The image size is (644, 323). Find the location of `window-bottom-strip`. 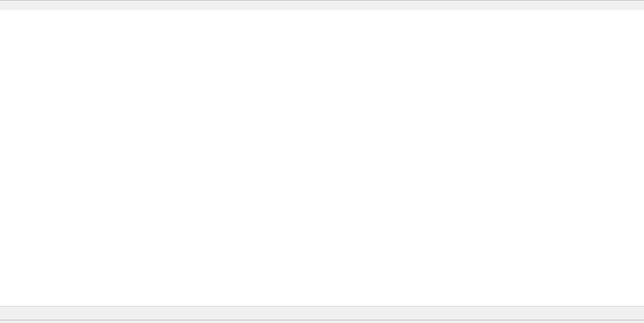

window-bottom-strip is located at coordinates (322, 321).